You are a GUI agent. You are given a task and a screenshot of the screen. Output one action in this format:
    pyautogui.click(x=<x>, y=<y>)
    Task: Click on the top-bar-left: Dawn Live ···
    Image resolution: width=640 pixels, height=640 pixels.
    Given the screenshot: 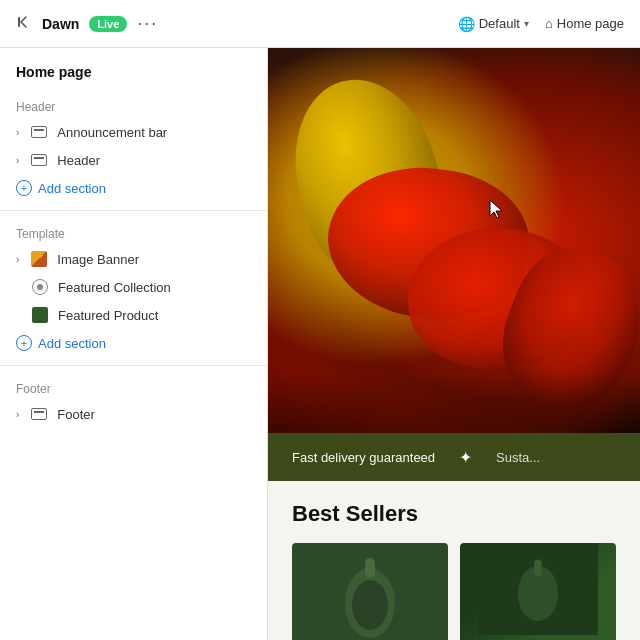 What is the action you would take?
    pyautogui.click(x=87, y=24)
    